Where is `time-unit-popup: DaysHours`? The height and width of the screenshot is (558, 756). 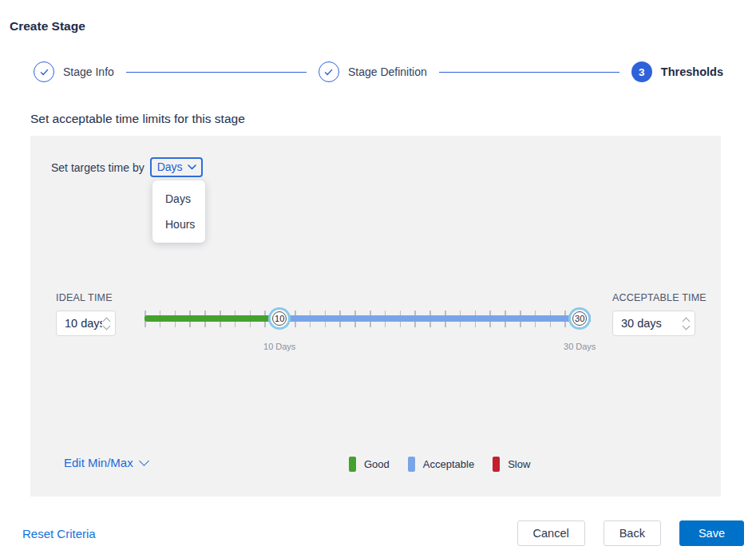
time-unit-popup: DaysHours is located at coordinates (179, 212).